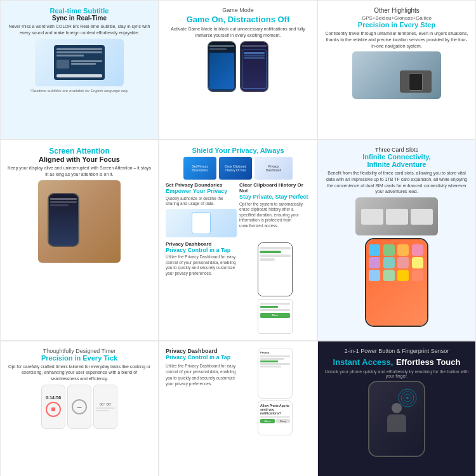 The height and width of the screenshot is (476, 476). Describe the element at coordinates (397, 374) in the screenshot. I see `fingerprint-body: Unlock your phone quickly and effortless…` at that location.